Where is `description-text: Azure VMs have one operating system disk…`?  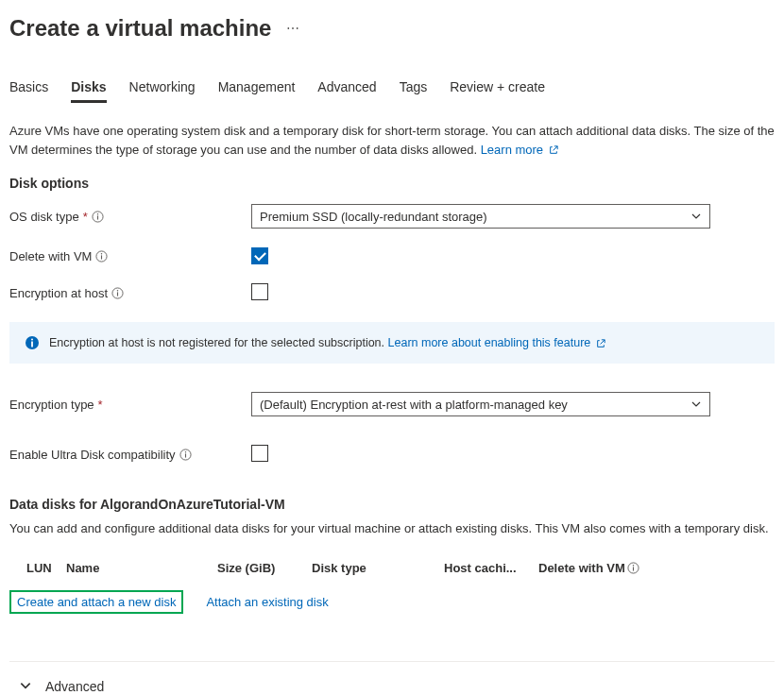
description-text: Azure VMs have one operating system disk… is located at coordinates (392, 140).